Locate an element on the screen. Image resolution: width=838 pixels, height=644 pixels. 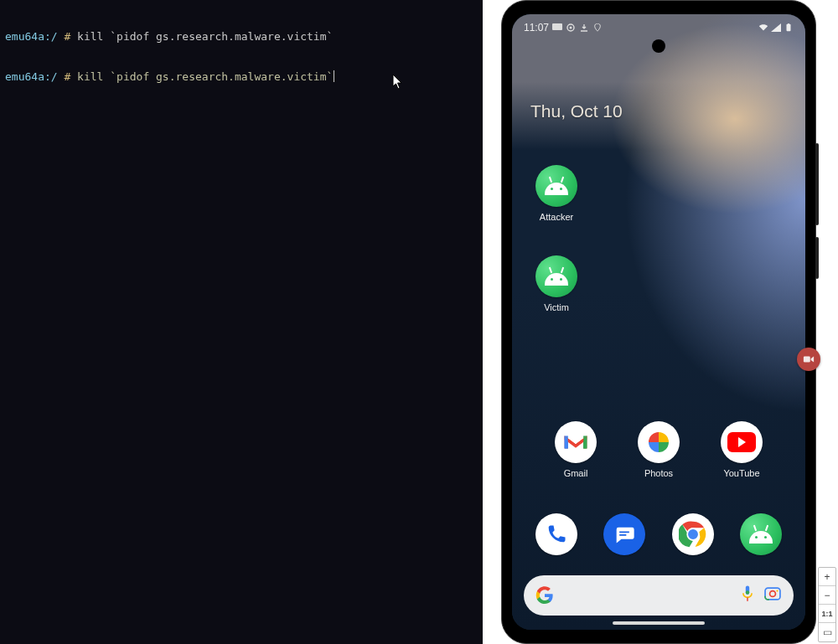
battery-icon is located at coordinates (789, 28).